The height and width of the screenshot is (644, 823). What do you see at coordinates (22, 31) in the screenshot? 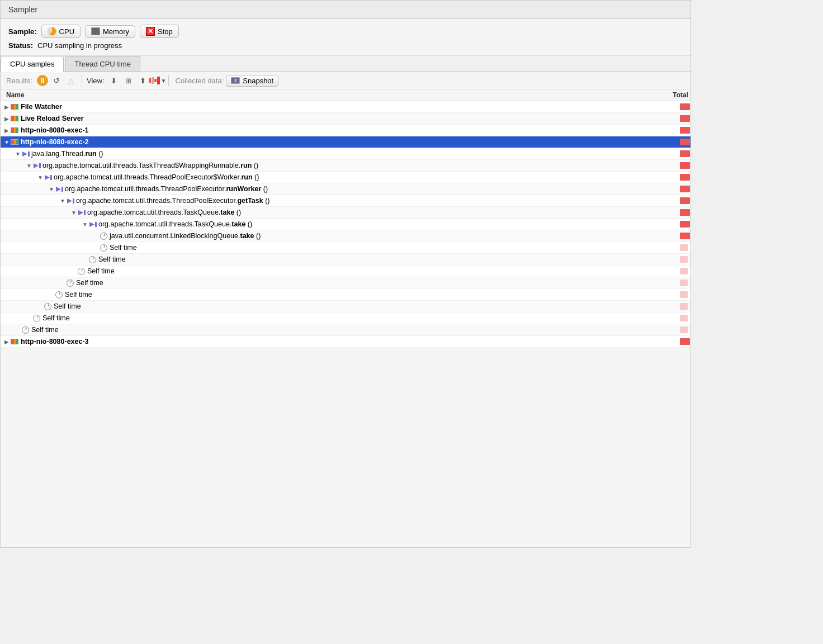
I see `sample-label: Sample:` at bounding box center [22, 31].